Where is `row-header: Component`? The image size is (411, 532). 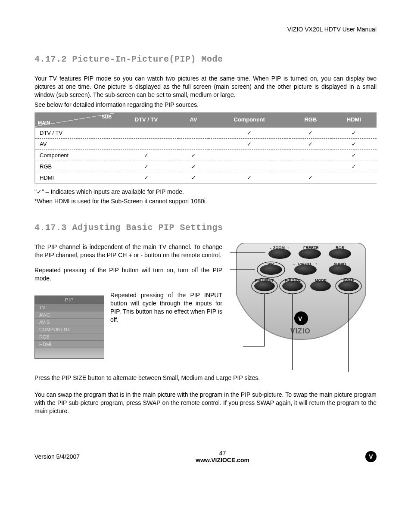
row-header: Component is located at coordinates (75, 155).